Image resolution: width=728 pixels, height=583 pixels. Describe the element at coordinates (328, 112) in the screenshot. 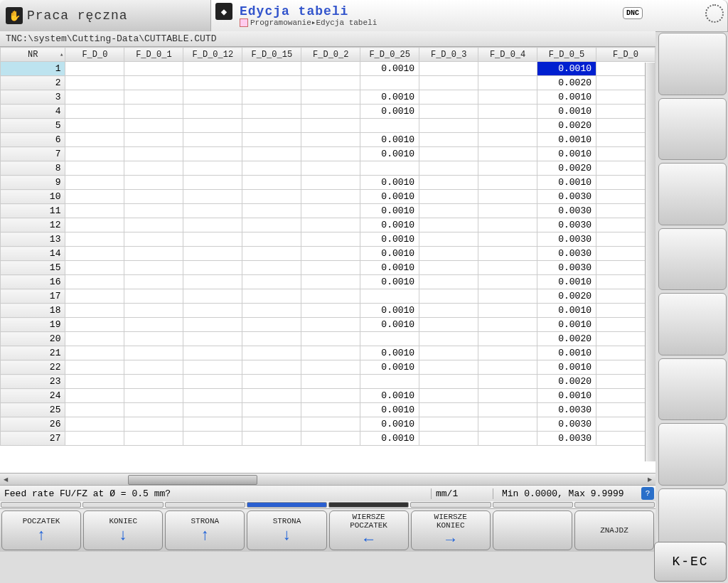

I see `table-row: 40.00100.0010` at that location.